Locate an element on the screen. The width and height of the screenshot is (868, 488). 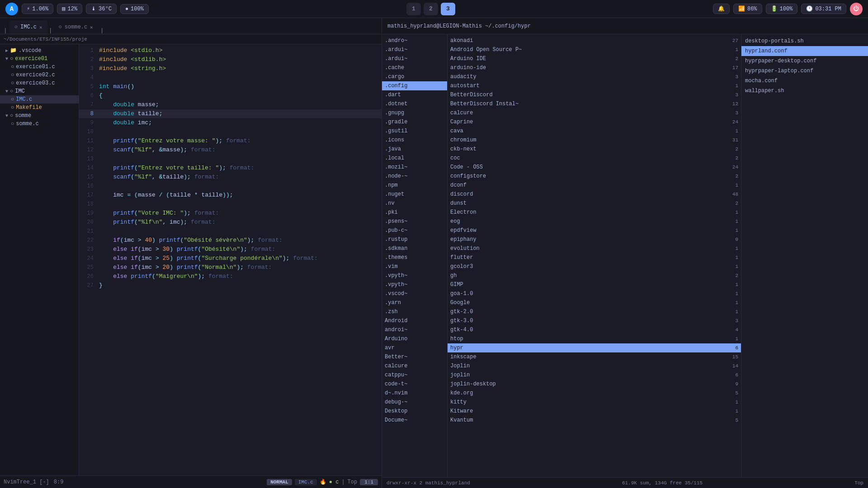
ncdu-left-item: .themes is located at coordinates (415, 258).